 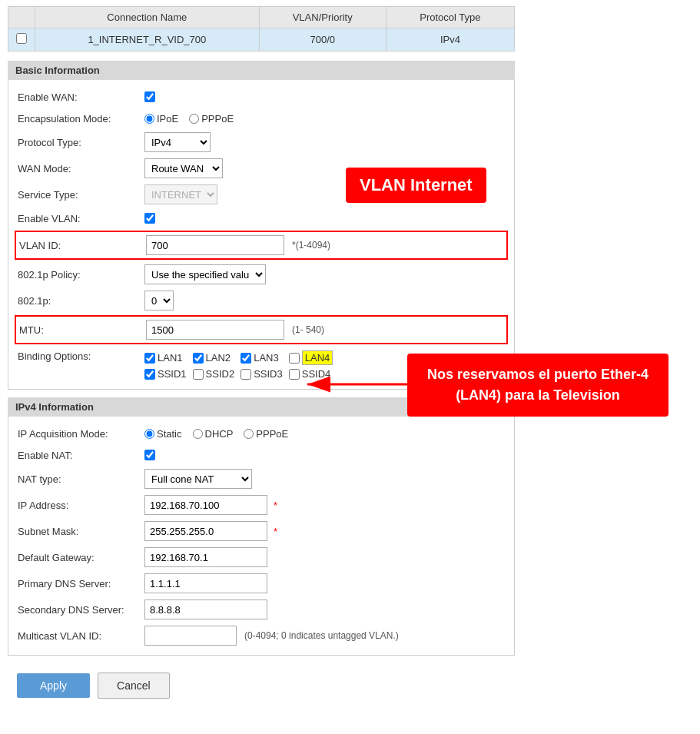 What do you see at coordinates (54, 686) in the screenshot?
I see `apply-button: Apply` at bounding box center [54, 686].